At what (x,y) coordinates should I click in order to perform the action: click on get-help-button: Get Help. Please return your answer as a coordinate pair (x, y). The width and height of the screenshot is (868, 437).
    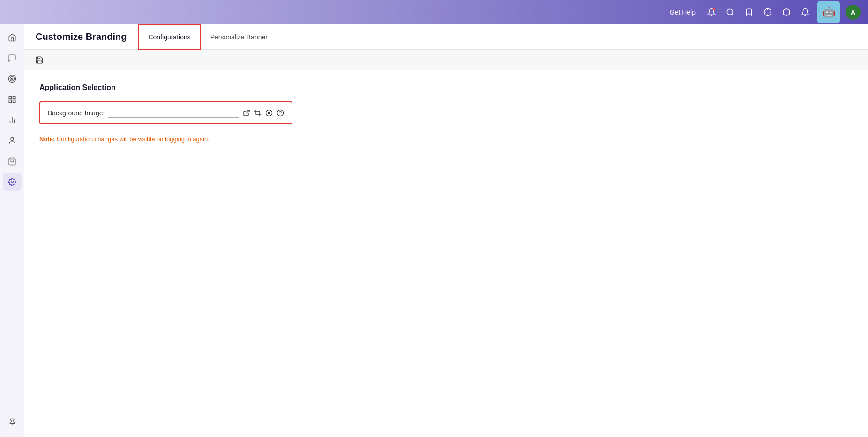
    Looking at the image, I should click on (682, 12).